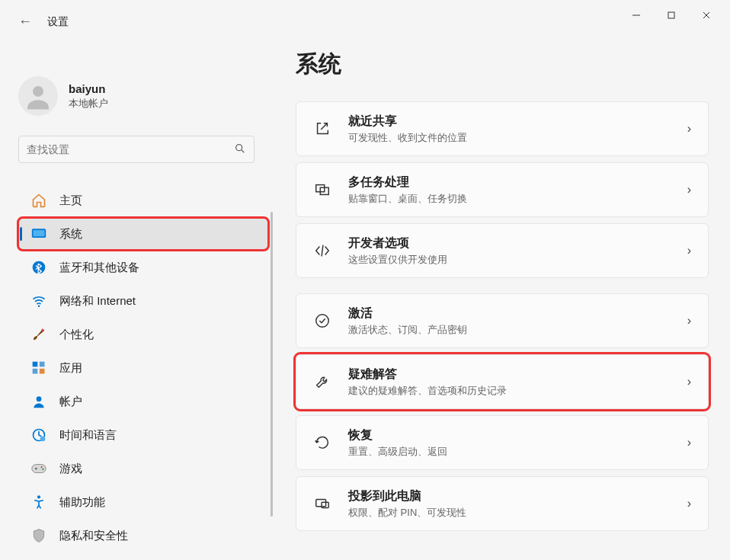  Describe the element at coordinates (518, 513) in the screenshot. I see `card-subtitle: 权限、配对 PIN、可发现性` at that location.